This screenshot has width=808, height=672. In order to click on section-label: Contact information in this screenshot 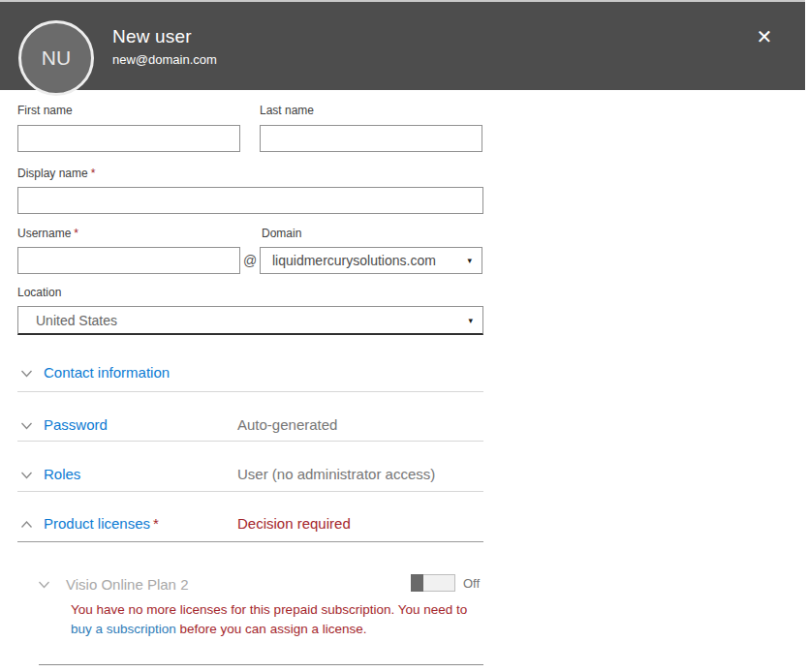, I will do `click(107, 372)`.